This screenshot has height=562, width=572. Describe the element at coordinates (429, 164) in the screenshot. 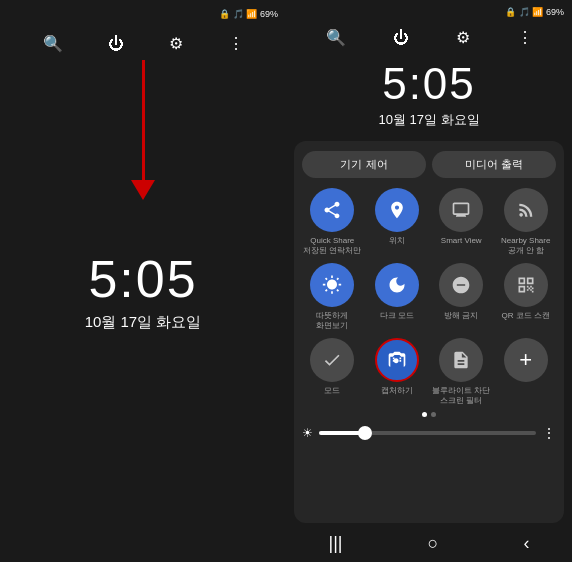

I see `panel-tabs: 기기 제어 미디어 출력` at that location.